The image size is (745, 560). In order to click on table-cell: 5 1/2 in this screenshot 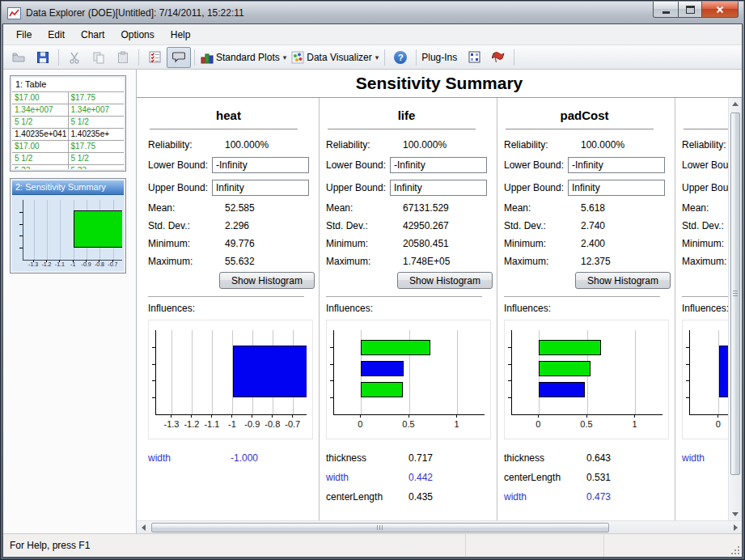, I will do `click(96, 159)`.